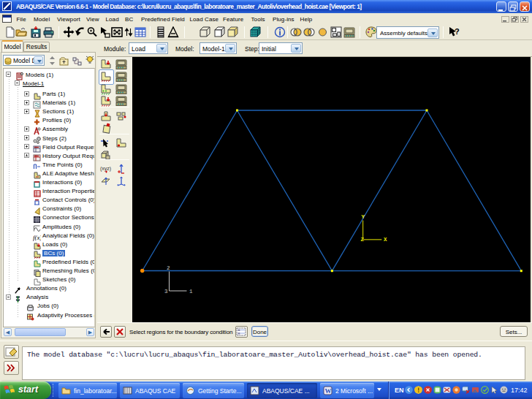  I want to click on svg-text: X, so click(386, 240).